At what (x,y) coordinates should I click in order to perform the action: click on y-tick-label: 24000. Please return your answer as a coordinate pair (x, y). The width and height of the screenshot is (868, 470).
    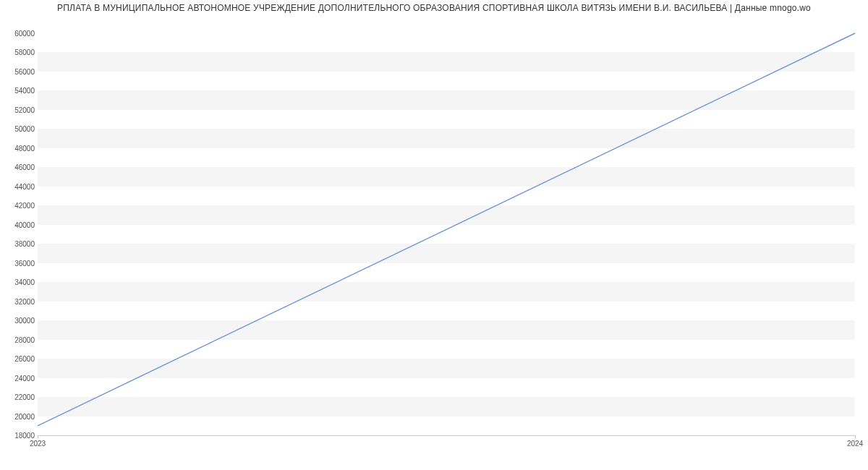
    Looking at the image, I should click on (19, 377).